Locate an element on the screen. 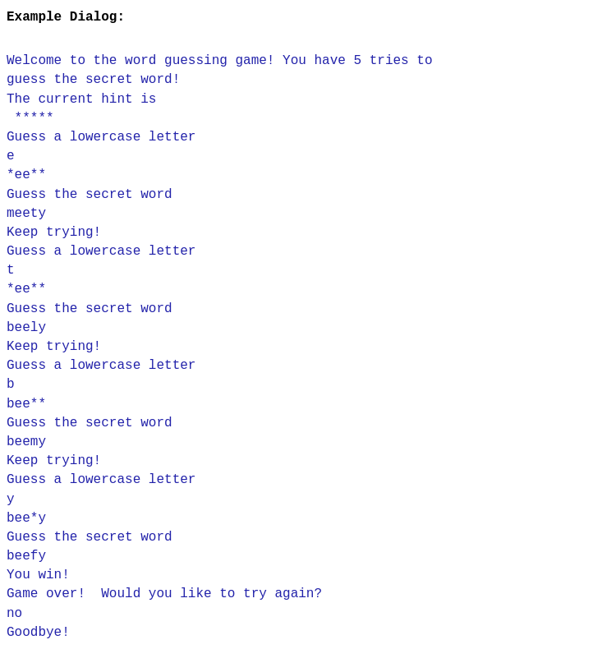 The width and height of the screenshot is (616, 672). dialog-line: t is located at coordinates (308, 271).